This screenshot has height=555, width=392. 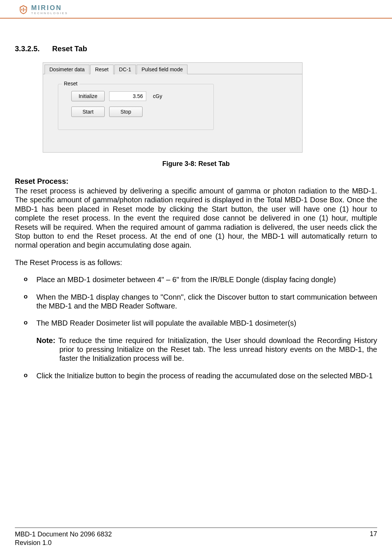 What do you see at coordinates (46, 340) in the screenshot?
I see `note-label: Note:` at bounding box center [46, 340].